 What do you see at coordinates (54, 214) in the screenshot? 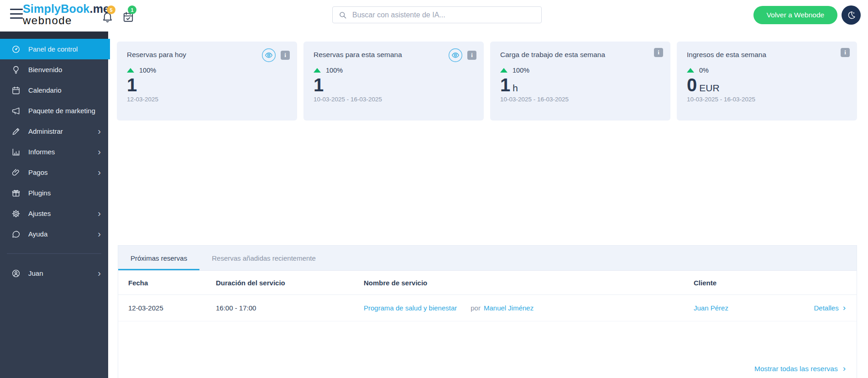
I see `sidebar-item-ajustes: Ajustes ›` at bounding box center [54, 214].